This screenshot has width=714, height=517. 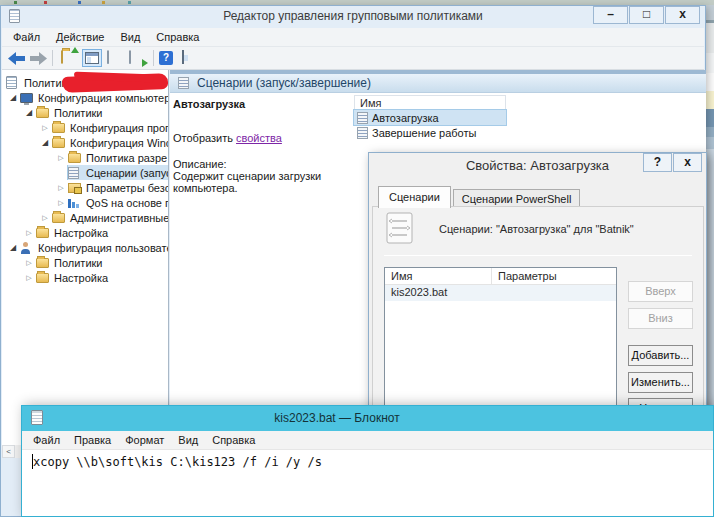 I want to click on menu-file: Файл, so click(x=26, y=37).